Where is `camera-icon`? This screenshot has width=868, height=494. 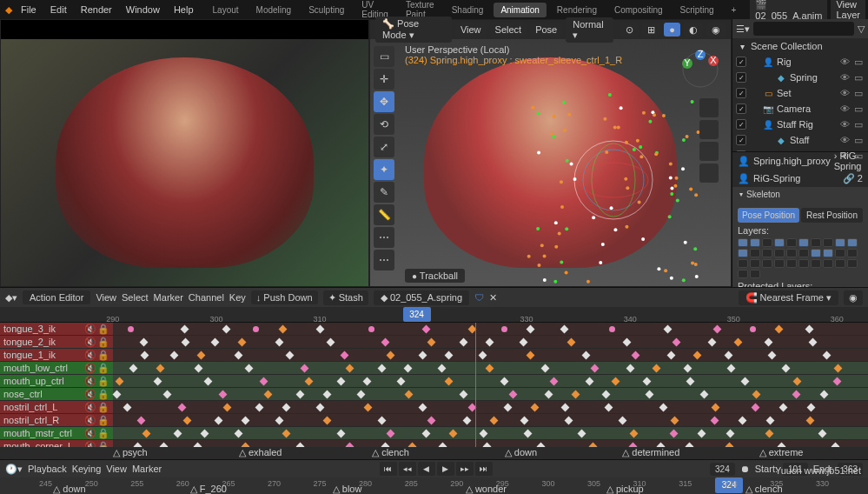 camera-icon is located at coordinates (709, 151).